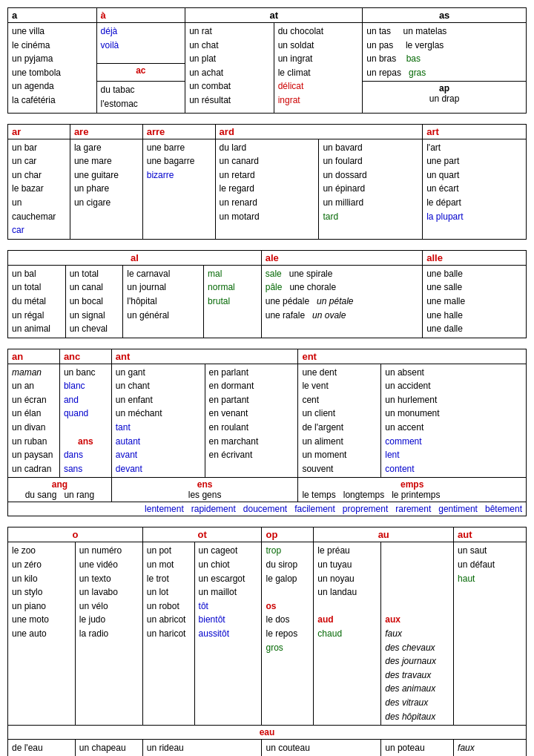 Image resolution: width=534 pixels, height=756 pixels. What do you see at coordinates (168, 634) in the screenshot?
I see `cell-ot-col1: un pot un mot le trot un lot un robot un…` at bounding box center [168, 634].